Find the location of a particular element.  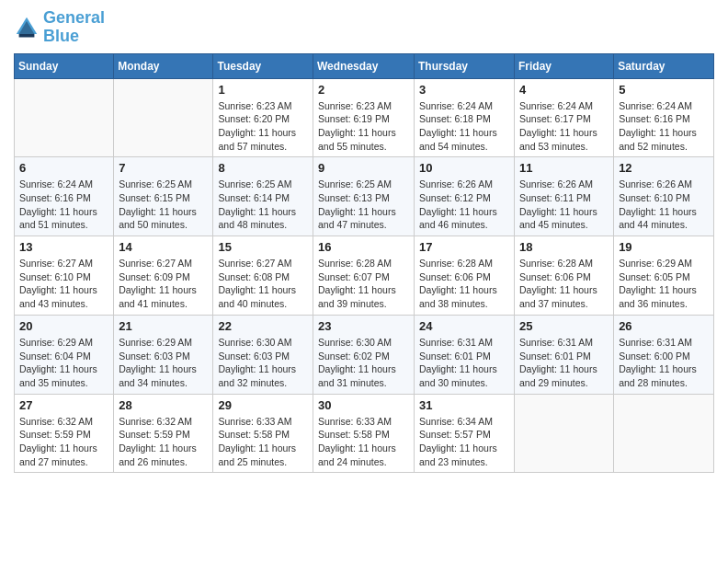

calendar-cell: 14Sunrise: 6:27 AM Sunset: 6:09 PM Dayli… is located at coordinates (164, 276).